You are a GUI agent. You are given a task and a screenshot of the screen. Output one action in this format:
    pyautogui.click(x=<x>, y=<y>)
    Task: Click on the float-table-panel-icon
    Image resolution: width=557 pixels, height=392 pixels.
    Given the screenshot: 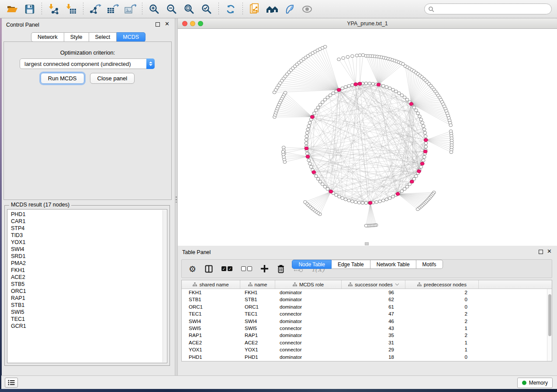 What is the action you would take?
    pyautogui.click(x=541, y=252)
    